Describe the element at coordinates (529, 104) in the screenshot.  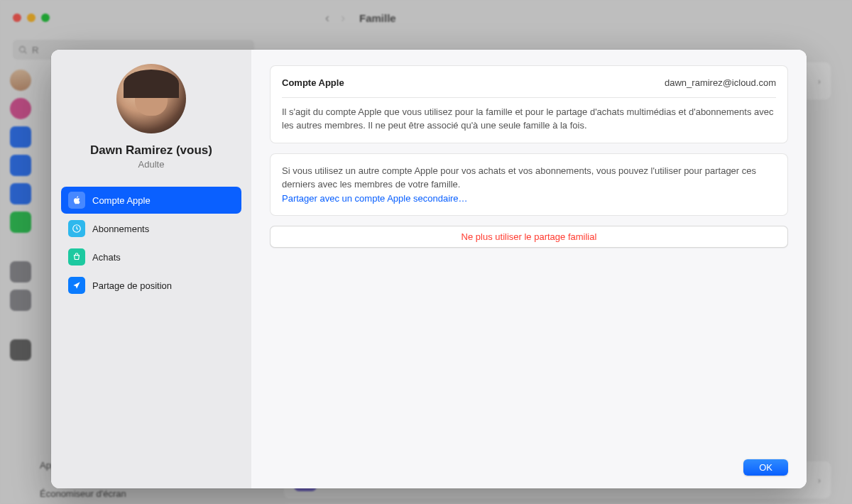
I see `apple-account-card: Compte Apple dawn_ramirez@icloud.com Il …` at that location.